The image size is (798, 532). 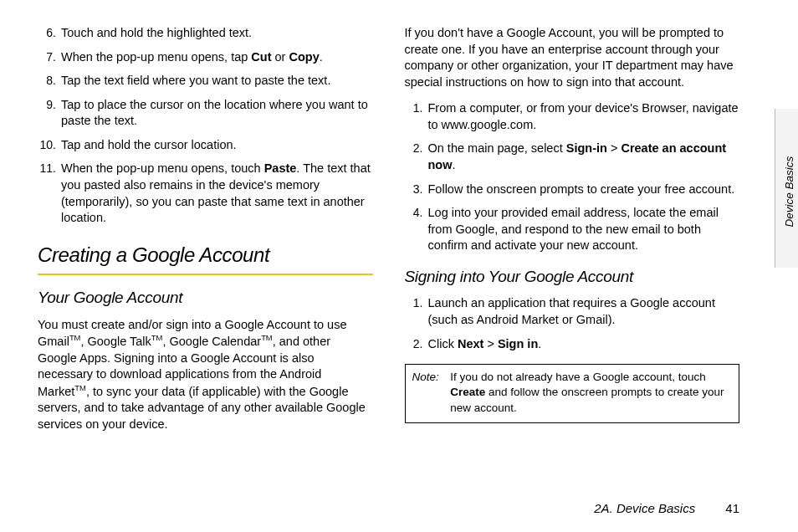 I want to click on heading-underline, so click(x=206, y=274).